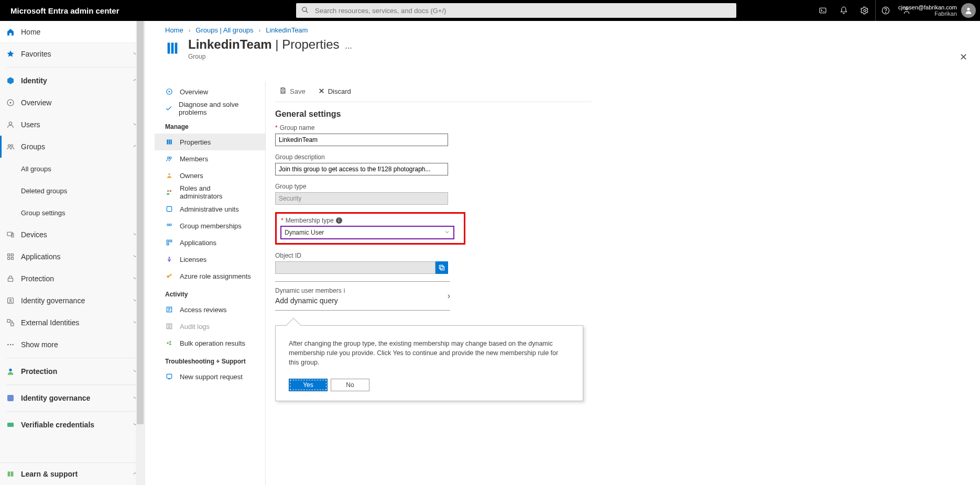  What do you see at coordinates (308, 385) in the screenshot?
I see `callout-yes-button: Yes` at bounding box center [308, 385].